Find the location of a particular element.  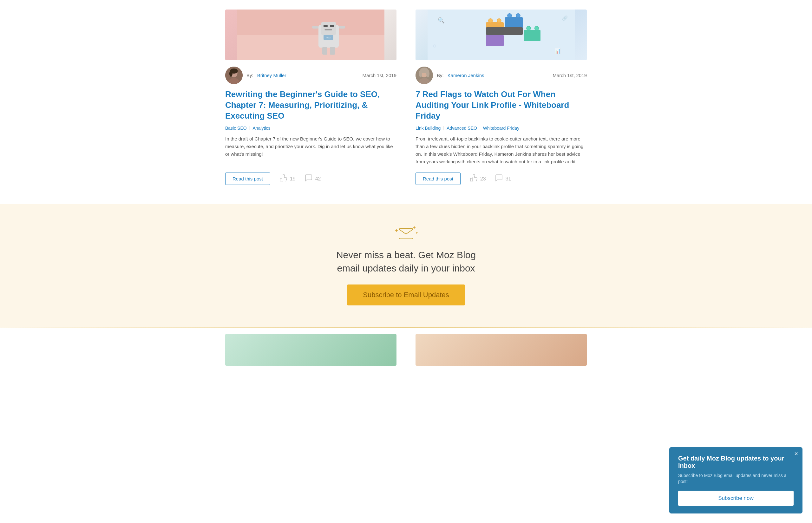

post-2-comments: 31 is located at coordinates (503, 179).